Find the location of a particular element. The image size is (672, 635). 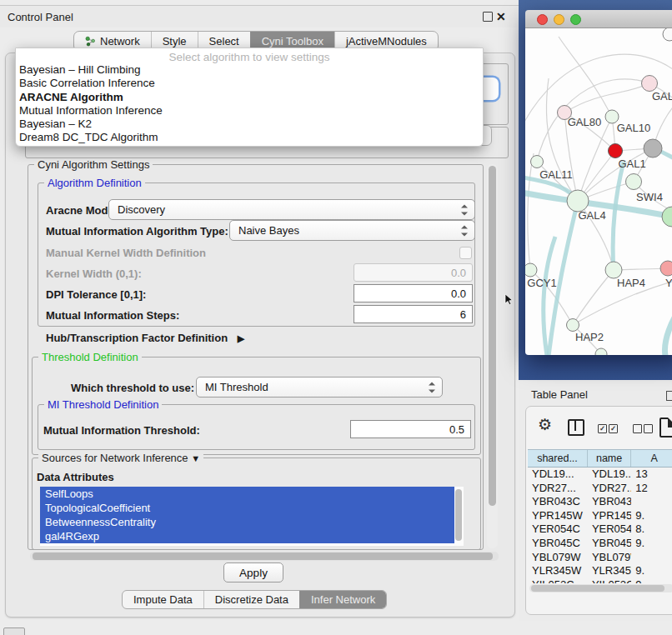

table-row: YDR27...YDR27...12 is located at coordinates (600, 488).